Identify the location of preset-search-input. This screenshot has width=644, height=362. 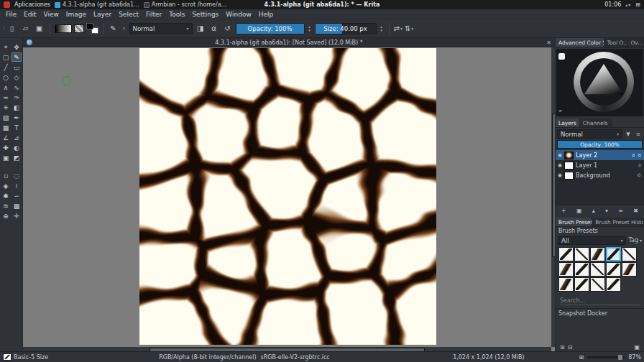
(599, 300).